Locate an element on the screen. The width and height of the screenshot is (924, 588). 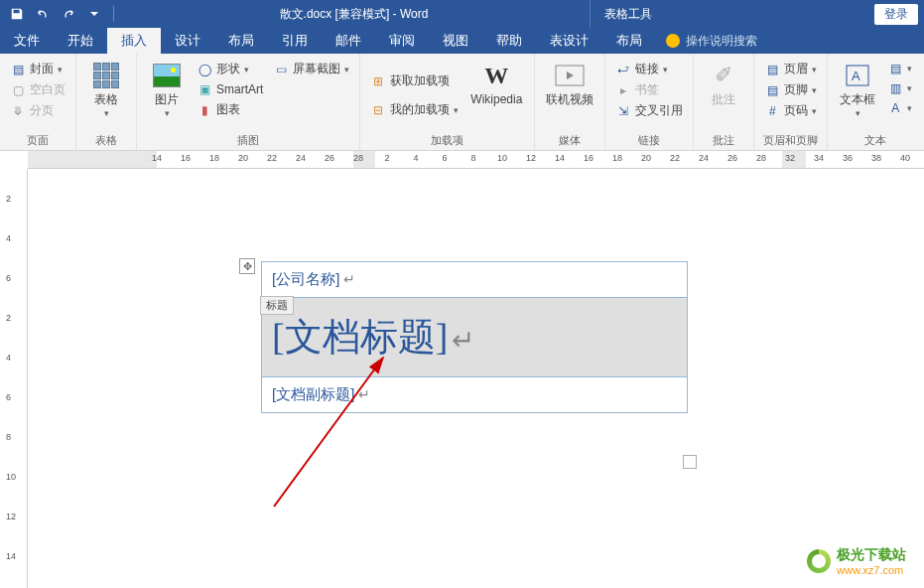
group-tables: 表格▾ 表格 is located at coordinates (107, 101).